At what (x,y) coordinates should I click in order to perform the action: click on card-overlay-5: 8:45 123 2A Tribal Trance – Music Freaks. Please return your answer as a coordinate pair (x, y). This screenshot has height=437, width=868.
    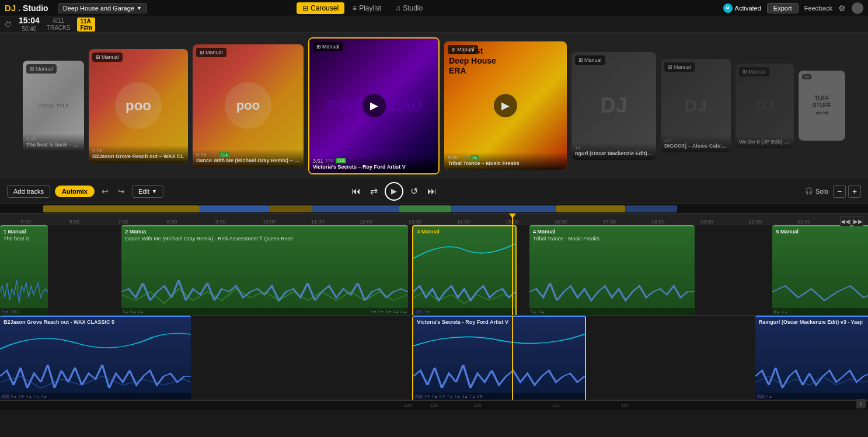
    Looking at the image, I should click on (506, 161).